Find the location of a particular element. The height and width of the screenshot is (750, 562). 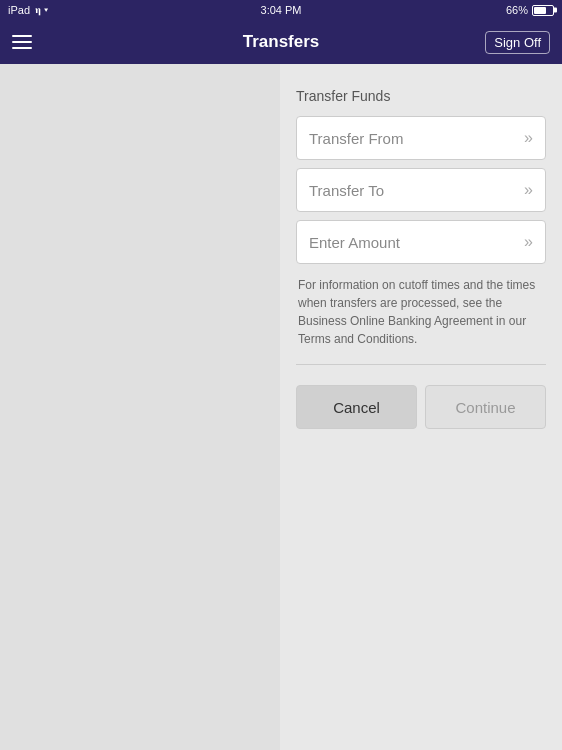

enter-amount-field: Enter Amount » is located at coordinates (421, 242).